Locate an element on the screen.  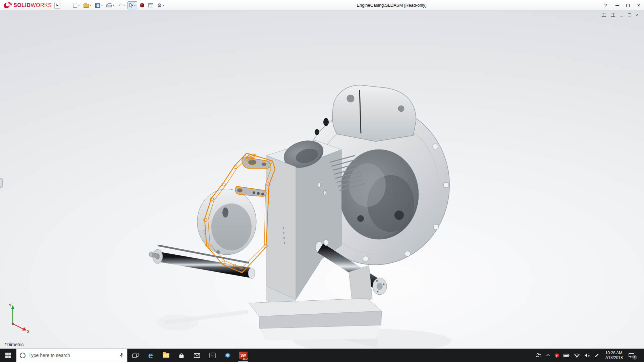
pen-icon is located at coordinates (597, 355).